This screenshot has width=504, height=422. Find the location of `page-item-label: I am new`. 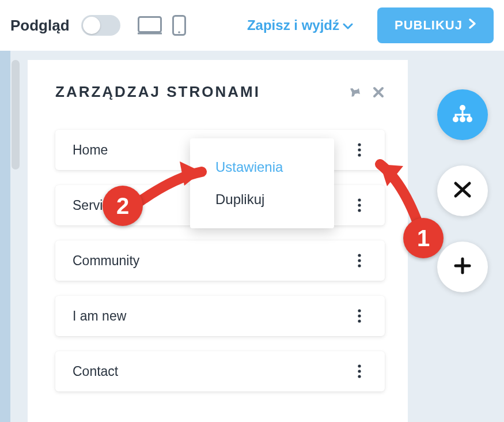

page-item-label: I am new is located at coordinates (99, 316).